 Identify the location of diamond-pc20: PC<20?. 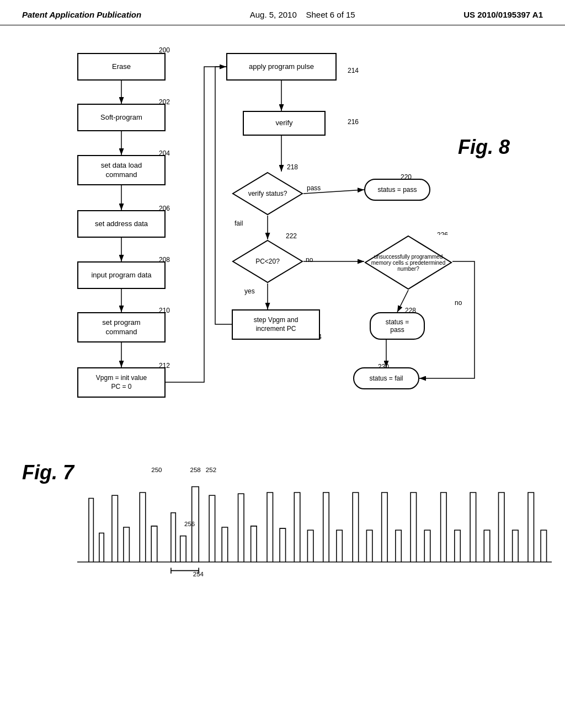
(268, 261).